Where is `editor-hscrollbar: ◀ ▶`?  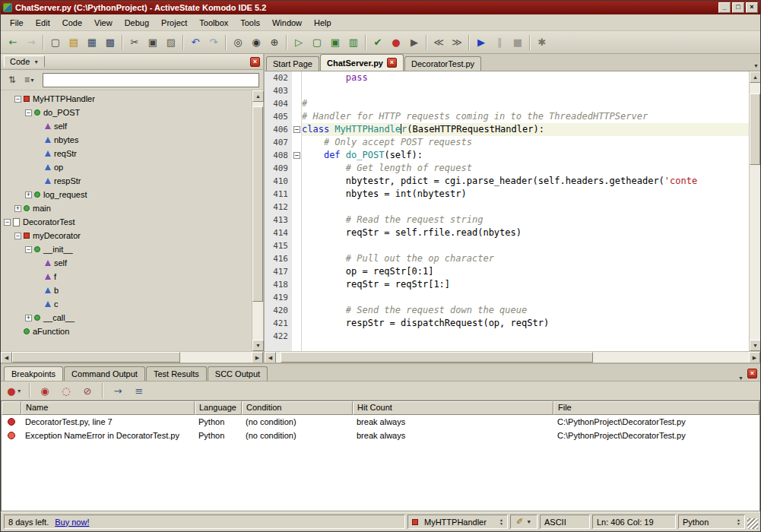 editor-hscrollbar: ◀ ▶ is located at coordinates (512, 357).